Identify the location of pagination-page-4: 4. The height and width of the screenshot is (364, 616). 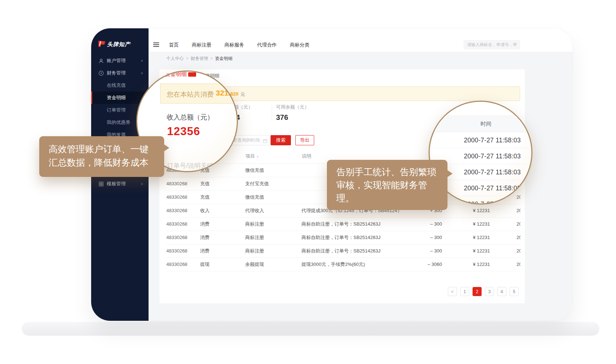
(502, 291).